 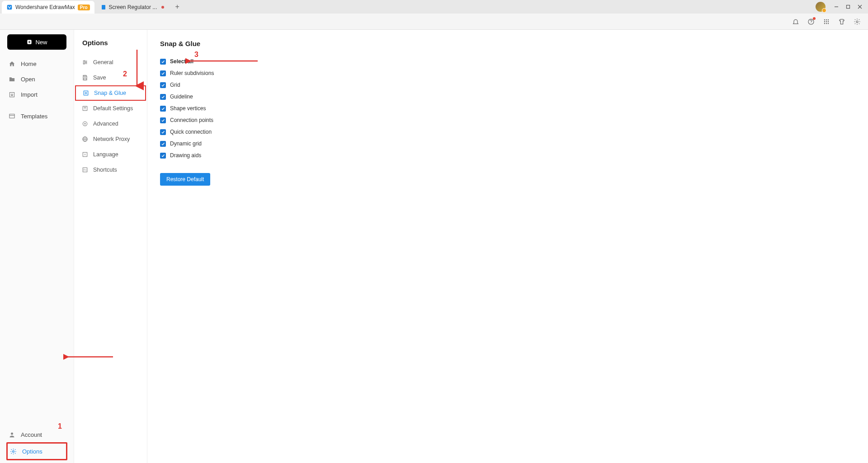 What do you see at coordinates (37, 451) in the screenshot?
I see `sidebar-item-options: Options` at bounding box center [37, 451].